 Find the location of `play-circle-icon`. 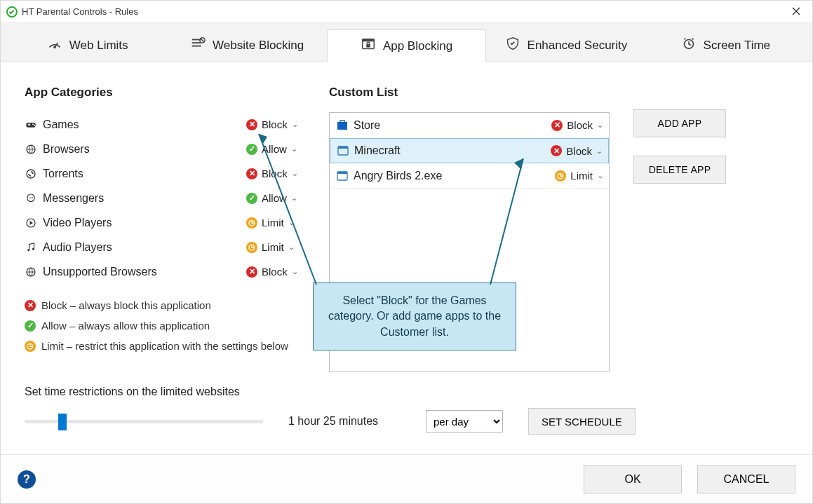

play-circle-icon is located at coordinates (34, 223).